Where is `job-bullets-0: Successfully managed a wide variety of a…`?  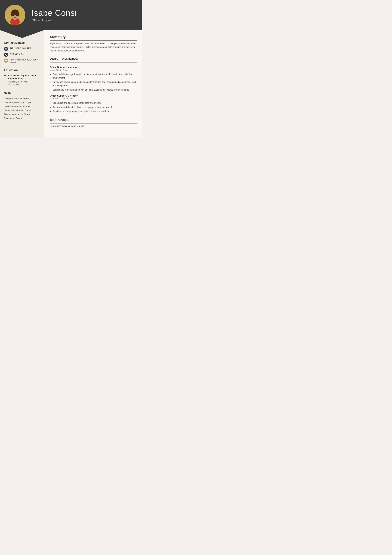
job-bullets-0: Successfully managed a wide variety of a… is located at coordinates (93, 82).